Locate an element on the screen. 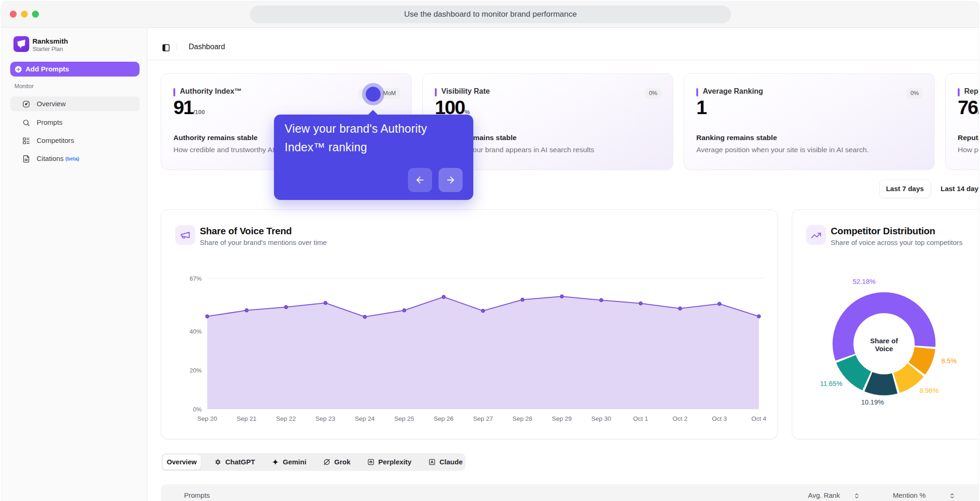 The image size is (980, 501). svg-text: Sep 23 is located at coordinates (325, 418).